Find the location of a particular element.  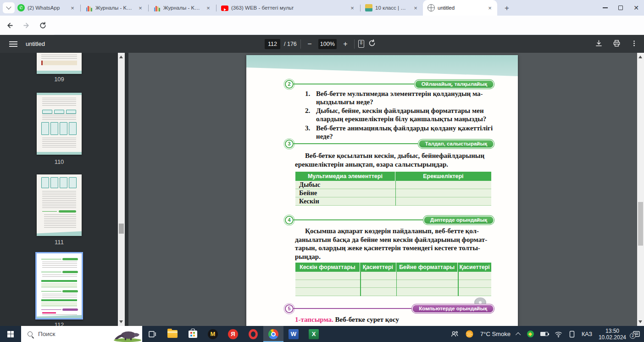

minimize-button is located at coordinates (605, 8).